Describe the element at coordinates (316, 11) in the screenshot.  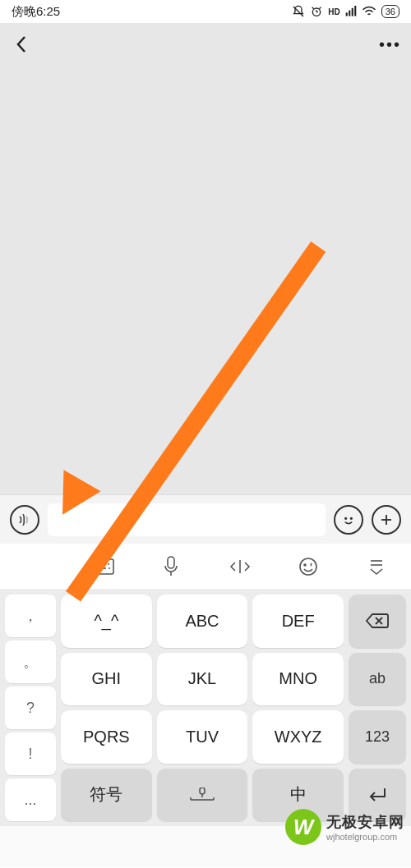
I see `alarm-icon` at that location.